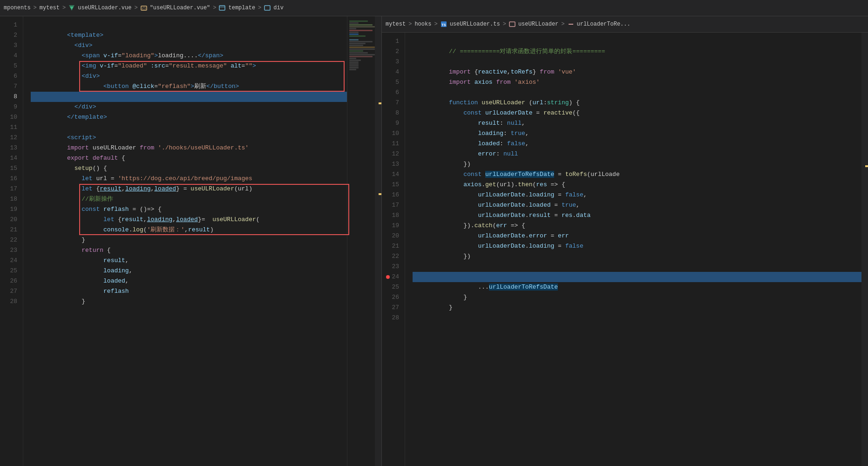  I want to click on code-line-17: //刷新操作, so click(206, 189).